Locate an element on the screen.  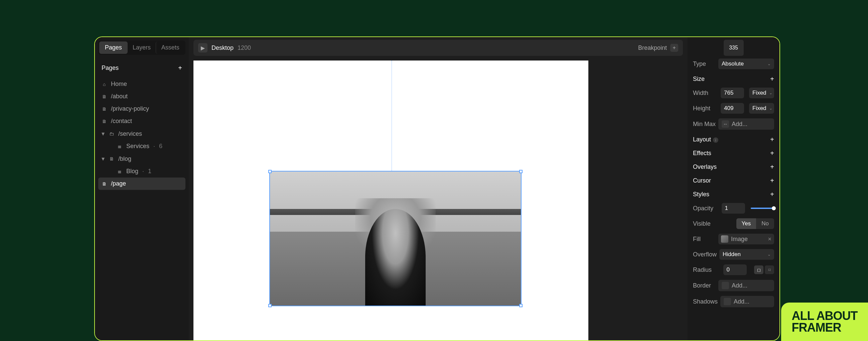
opacity-label: Opacity is located at coordinates (704, 208).